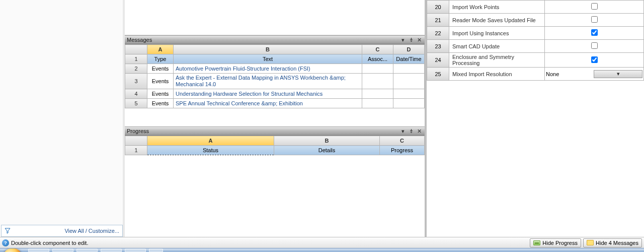  What do you see at coordinates (211, 150) in the screenshot?
I see `header-status: Status` at bounding box center [211, 150].